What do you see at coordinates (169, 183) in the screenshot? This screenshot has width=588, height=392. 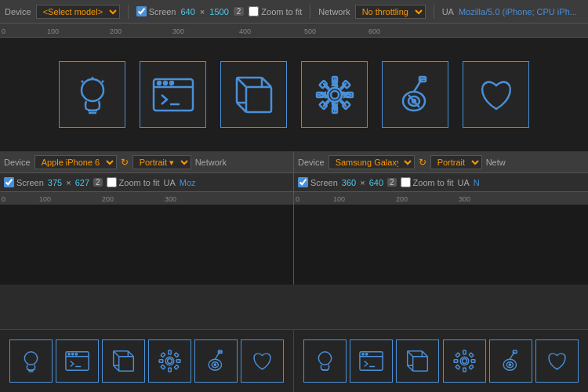 I see `dev1-ua-label: UA` at bounding box center [169, 183].